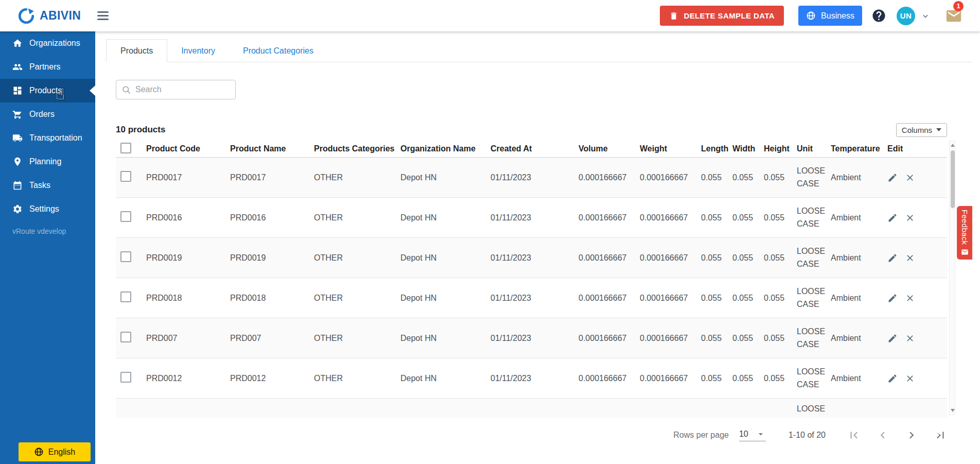 The image size is (980, 464). Describe the element at coordinates (103, 15) in the screenshot. I see `menu-toggle-icon` at that location.